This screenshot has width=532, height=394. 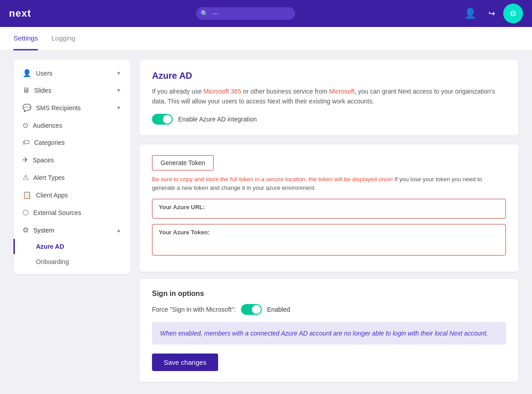 What do you see at coordinates (72, 108) in the screenshot?
I see `sidebar-item-sms-recipients: 💬 SMS Recipients ▼` at bounding box center [72, 108].